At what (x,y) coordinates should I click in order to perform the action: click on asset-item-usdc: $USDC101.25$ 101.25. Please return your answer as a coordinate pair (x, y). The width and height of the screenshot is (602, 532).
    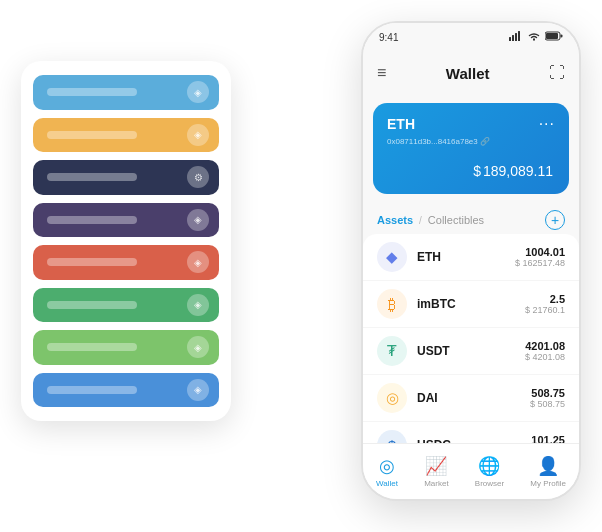
    Looking at the image, I should click on (471, 432).